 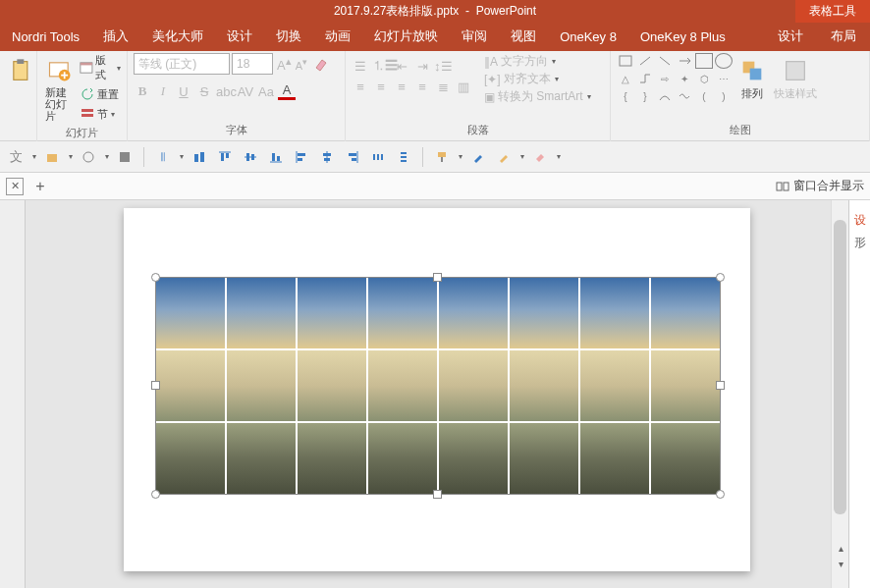 What do you see at coordinates (142, 91) in the screenshot?
I see `bold-button: B` at bounding box center [142, 91].